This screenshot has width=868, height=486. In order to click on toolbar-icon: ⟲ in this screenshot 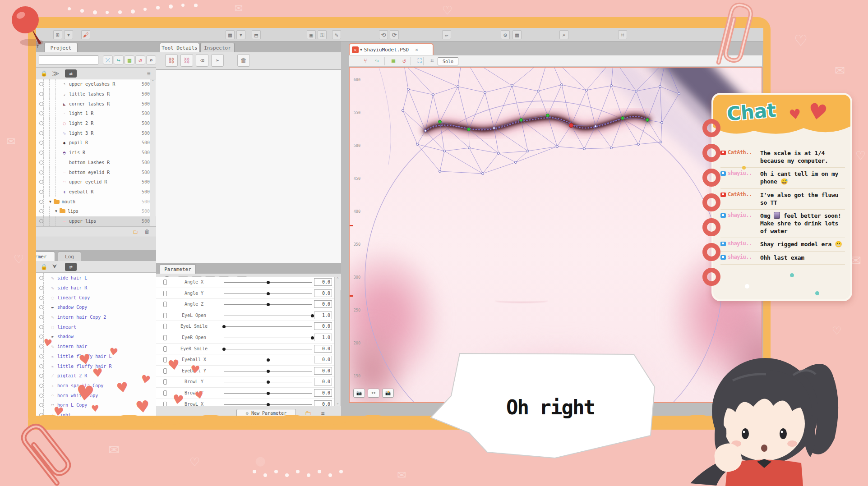, I will do `click(383, 35)`.